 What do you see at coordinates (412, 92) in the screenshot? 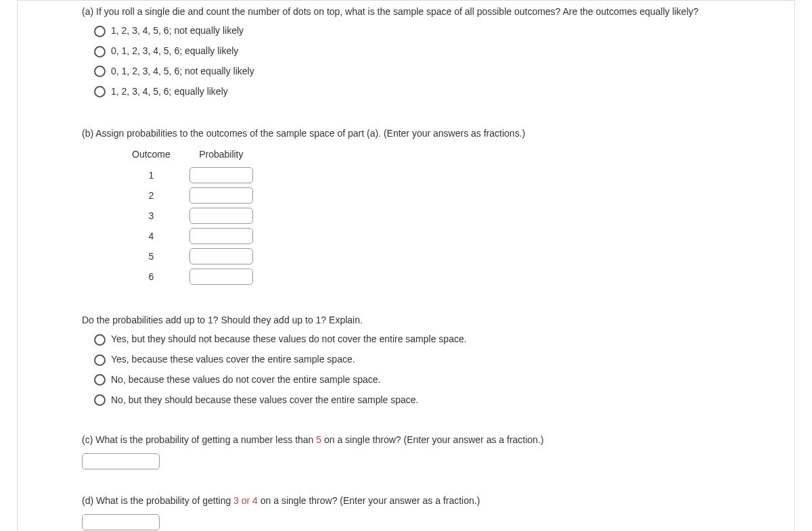
I see `part-a-option-3: 1, 2, 3, 4, 5, 6; equally likely` at bounding box center [412, 92].